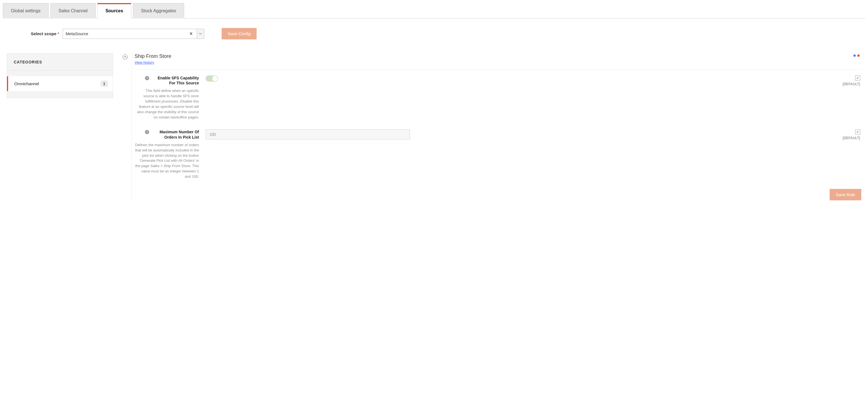 This screenshot has height=413, width=868. What do you see at coordinates (212, 78) in the screenshot?
I see `enable-sfs-toggle` at bounding box center [212, 78].